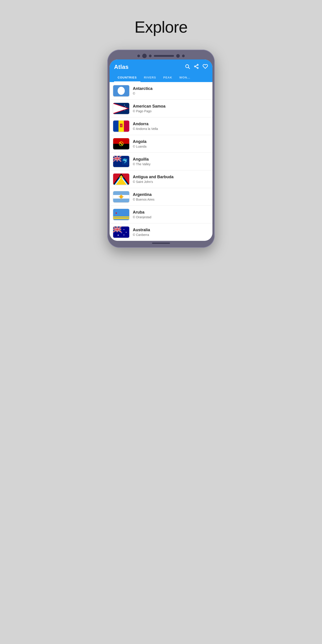 The width and height of the screenshot is (322, 644). What do you see at coordinates (161, 144) in the screenshot?
I see `list-item: ★ Angola © Luanda` at bounding box center [161, 144].